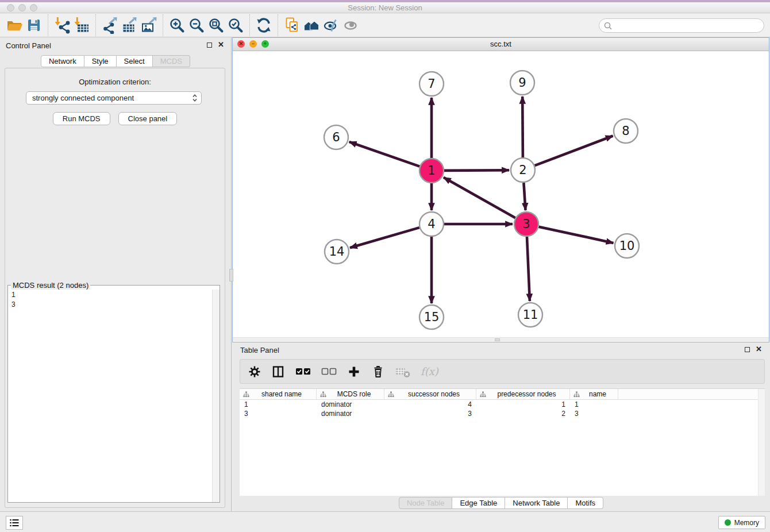 The width and height of the screenshot is (770, 532). I want to click on duplicate-network-icon, so click(292, 25).